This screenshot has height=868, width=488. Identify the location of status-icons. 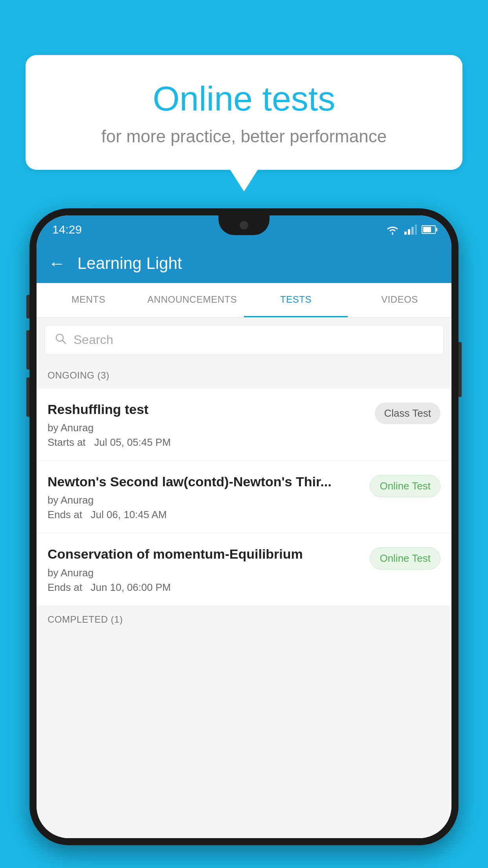
(411, 230).